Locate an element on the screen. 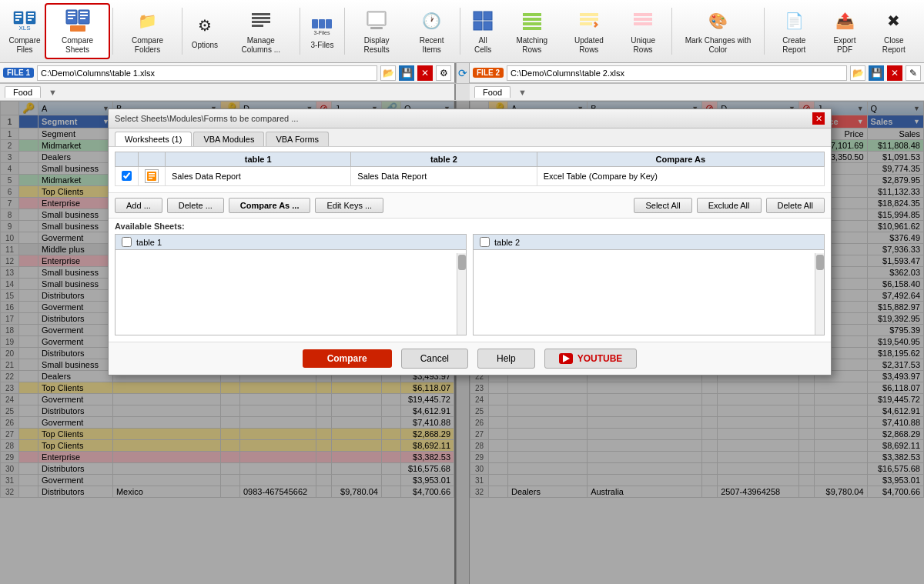  export-pdf-btn: 📤 Export PDF is located at coordinates (845, 31).